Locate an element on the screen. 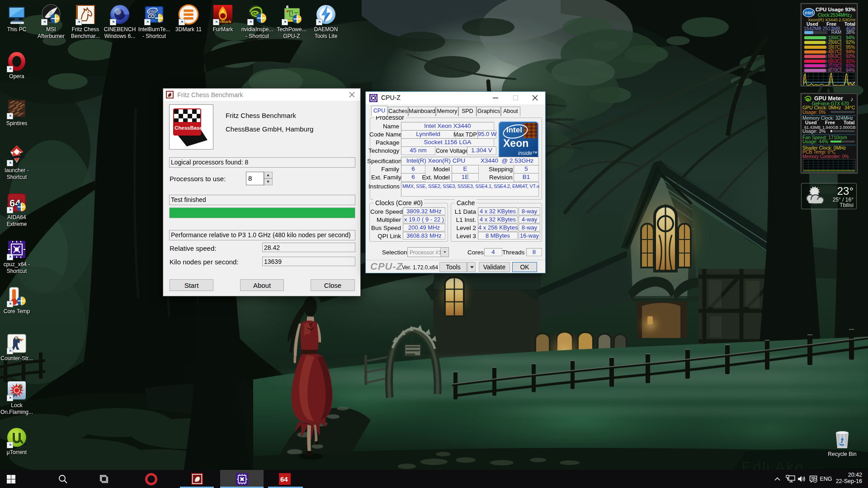 This screenshot has height=488, width=868. svg-text: 2 is located at coordinates (20, 387).